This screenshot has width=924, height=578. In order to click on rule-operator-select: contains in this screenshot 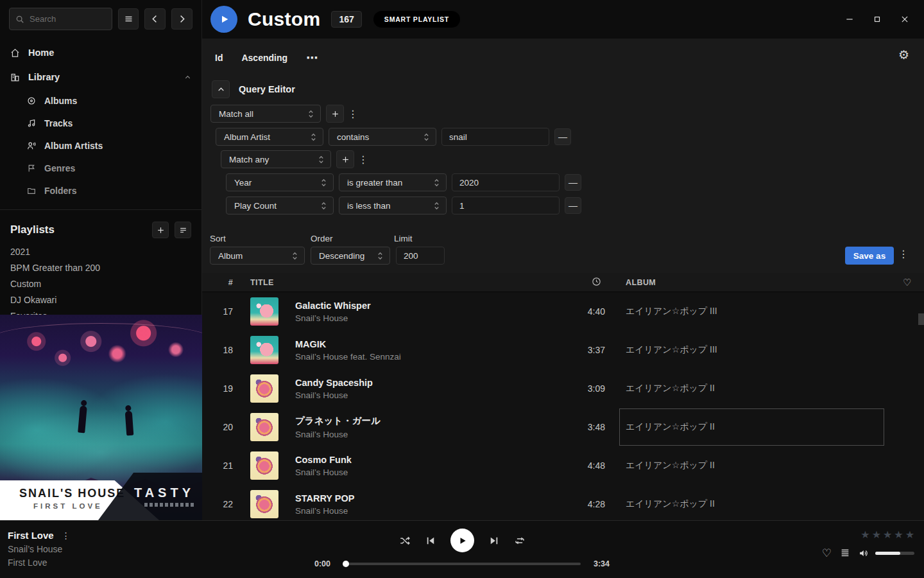, I will do `click(382, 137)`.